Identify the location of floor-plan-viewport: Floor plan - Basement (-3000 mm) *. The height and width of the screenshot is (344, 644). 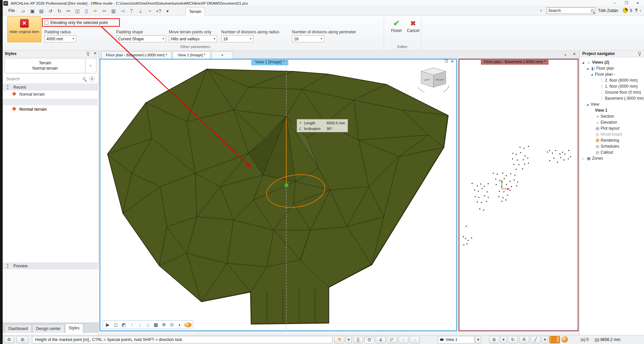
(519, 195).